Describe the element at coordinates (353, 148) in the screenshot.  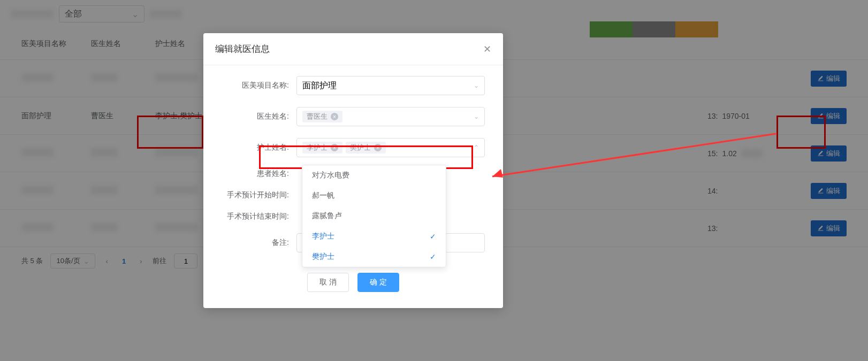
I see `field-nurse: 护士姓名: 李护士 × 樊护士 × ⌃` at that location.